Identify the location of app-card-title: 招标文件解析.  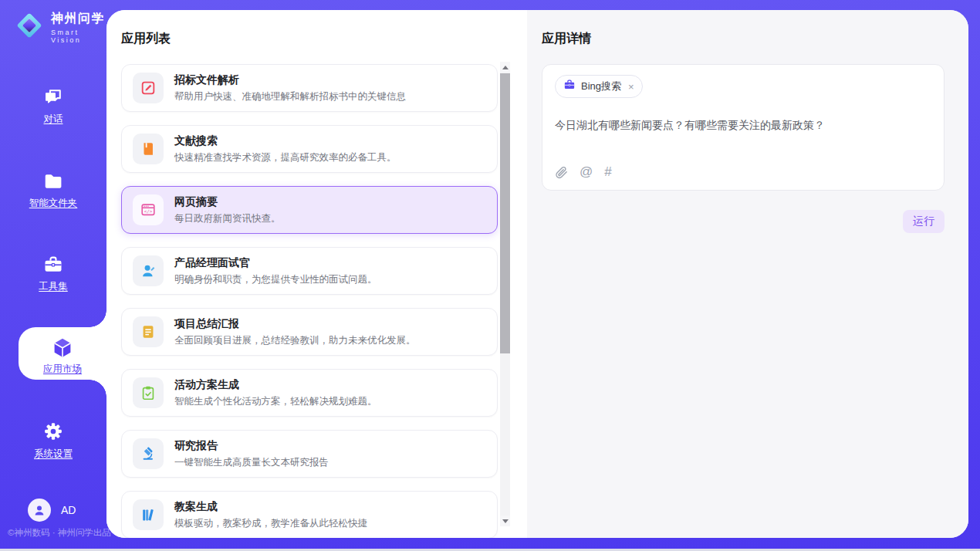
(290, 80).